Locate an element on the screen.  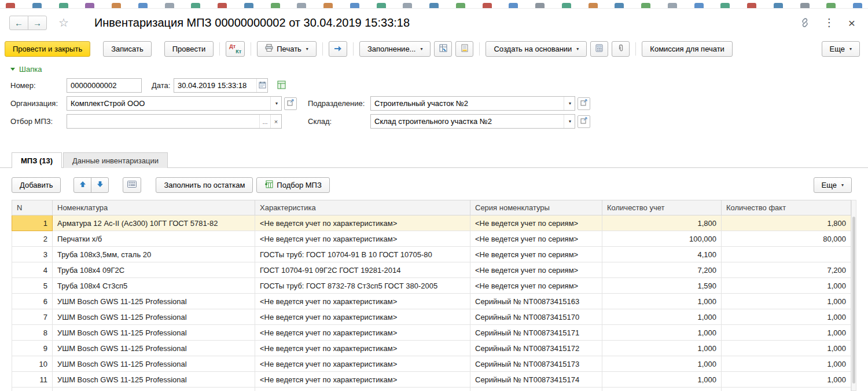
forward-button: → is located at coordinates (37, 23).